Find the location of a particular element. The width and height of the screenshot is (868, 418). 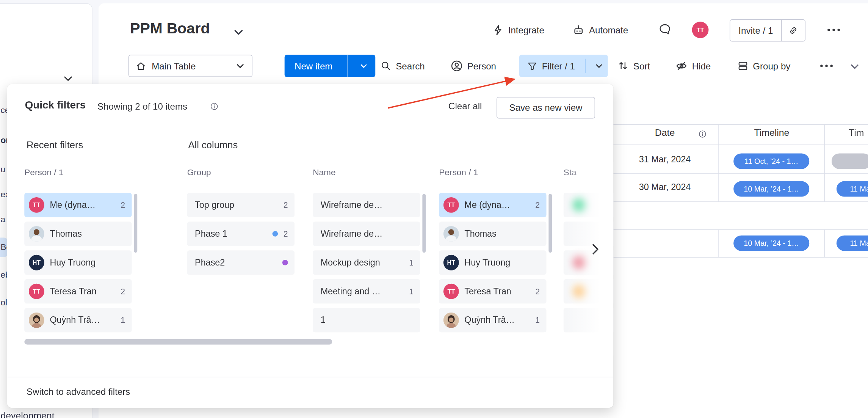

group-by-label: Group by is located at coordinates (772, 66).